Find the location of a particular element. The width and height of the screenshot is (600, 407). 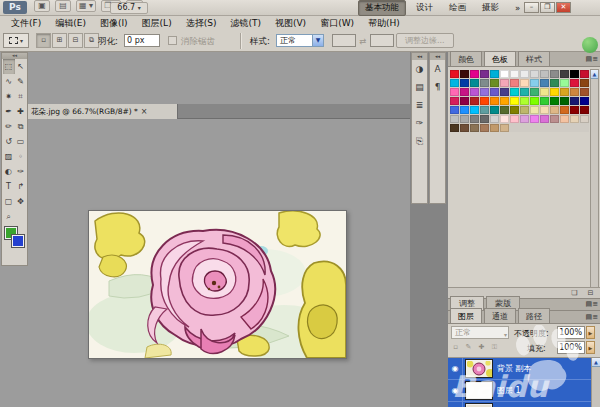

selection-mode-button-intersect-selection: ⧉ is located at coordinates (92, 40).